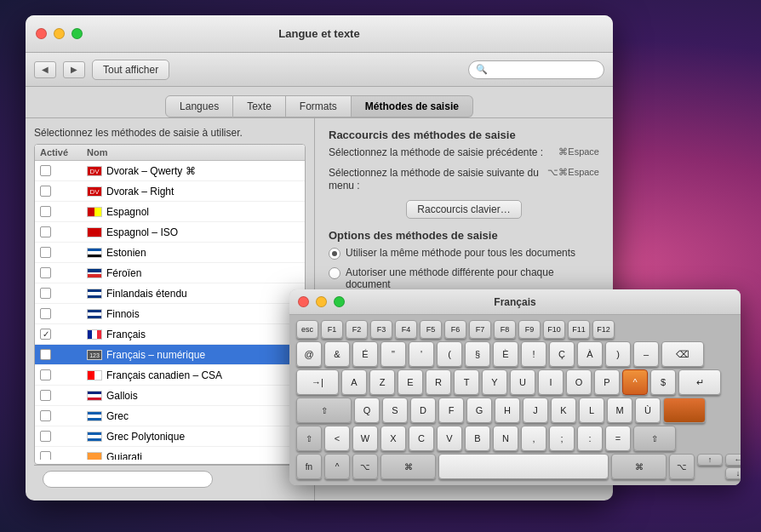  What do you see at coordinates (590, 354) in the screenshot?
I see `key-A-grave: À` at bounding box center [590, 354].